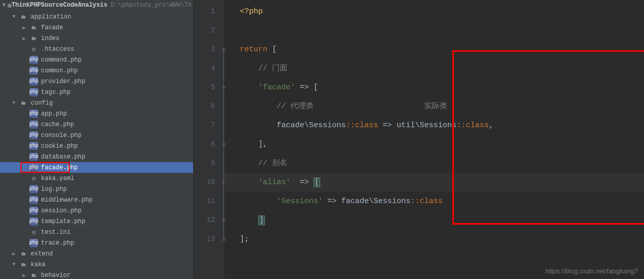  I want to click on tree-item-label: test.ini, so click(56, 232).